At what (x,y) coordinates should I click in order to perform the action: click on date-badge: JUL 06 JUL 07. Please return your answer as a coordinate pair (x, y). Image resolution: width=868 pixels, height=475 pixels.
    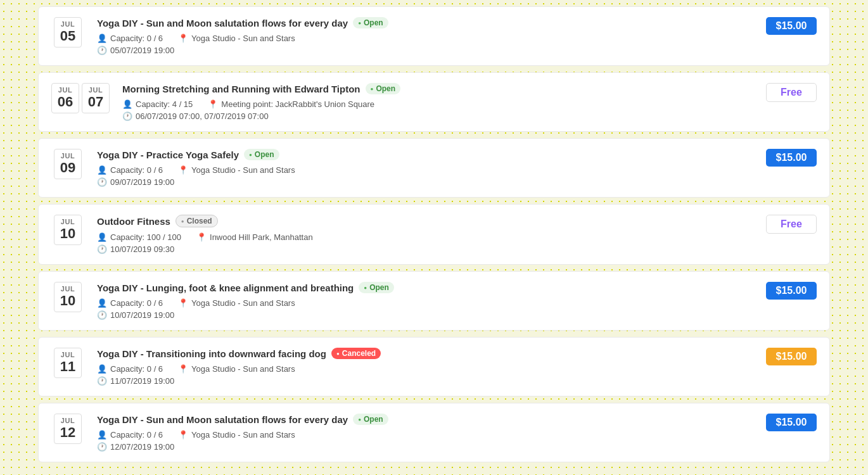
    Looking at the image, I should click on (80, 98).